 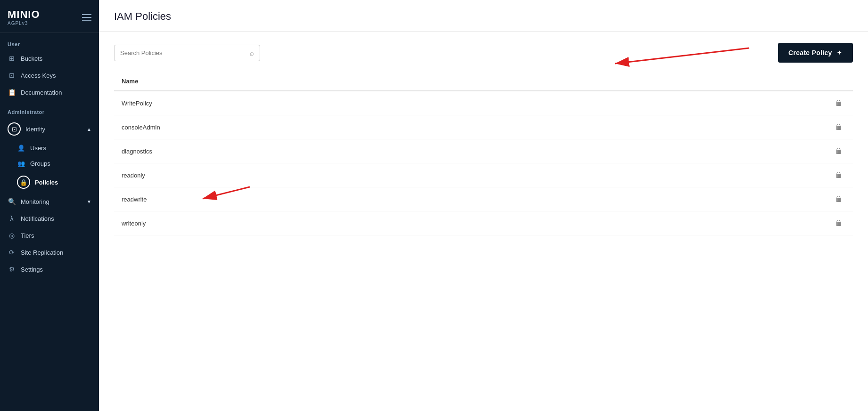 What do you see at coordinates (839, 53) in the screenshot?
I see `plus-icon: ＋` at bounding box center [839, 53].